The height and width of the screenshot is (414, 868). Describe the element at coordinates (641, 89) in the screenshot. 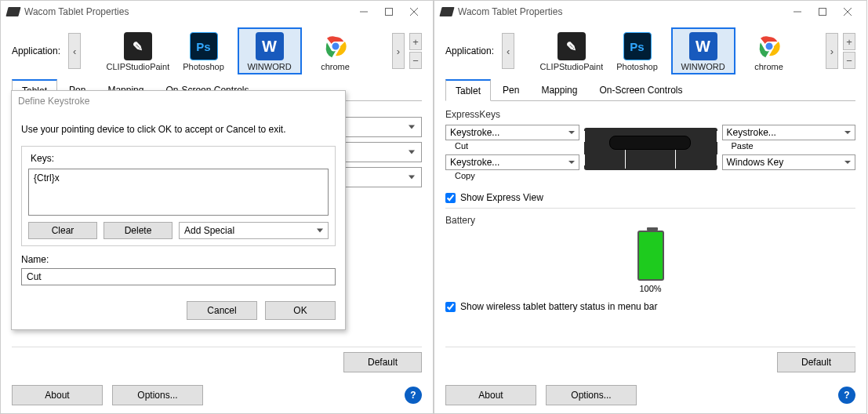

I see `tab-onscreen-controls: On-Screen Controls` at that location.